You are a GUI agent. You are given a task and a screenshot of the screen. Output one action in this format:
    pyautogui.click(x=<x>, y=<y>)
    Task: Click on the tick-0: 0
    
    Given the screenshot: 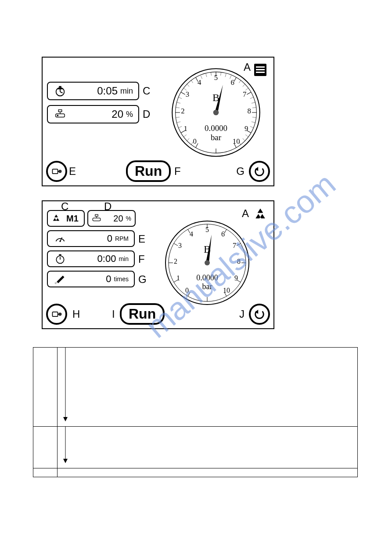 What is the action you would take?
    pyautogui.click(x=195, y=141)
    